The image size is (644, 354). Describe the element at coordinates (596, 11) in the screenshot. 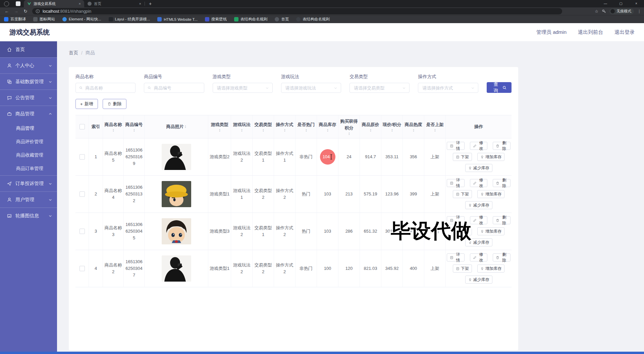

I see `bookmark-star-icon: ☆` at that location.